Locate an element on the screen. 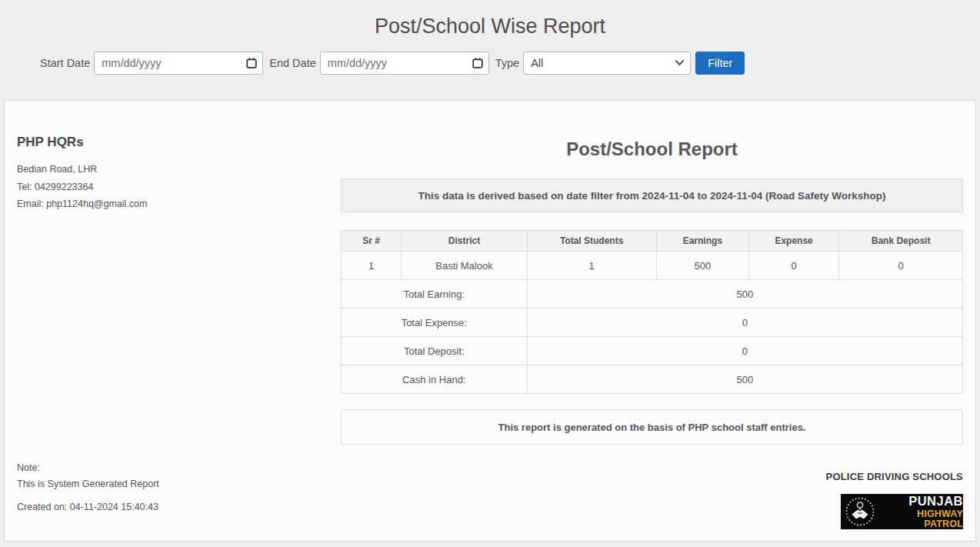  cash-in-hand-row: Cash in Hand: 500 is located at coordinates (652, 380).